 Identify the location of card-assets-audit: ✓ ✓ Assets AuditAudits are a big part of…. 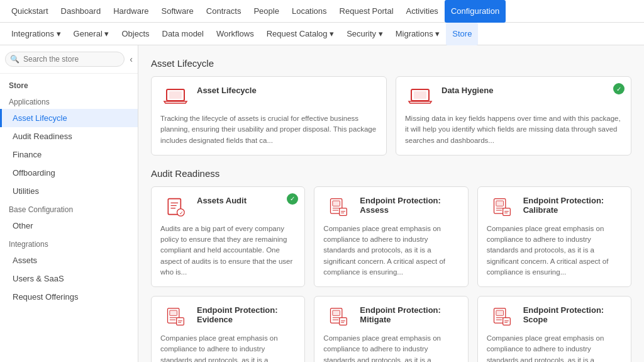
(228, 237).